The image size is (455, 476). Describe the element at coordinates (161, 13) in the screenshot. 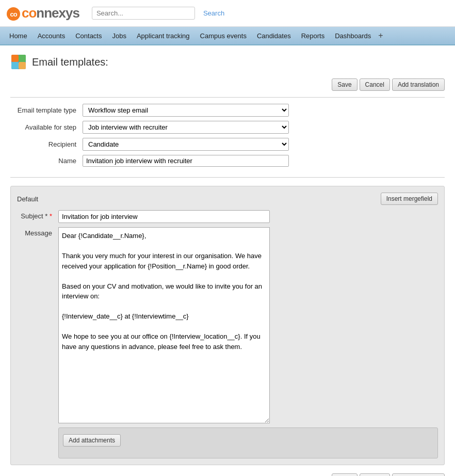

I see `search-bar: Search` at that location.